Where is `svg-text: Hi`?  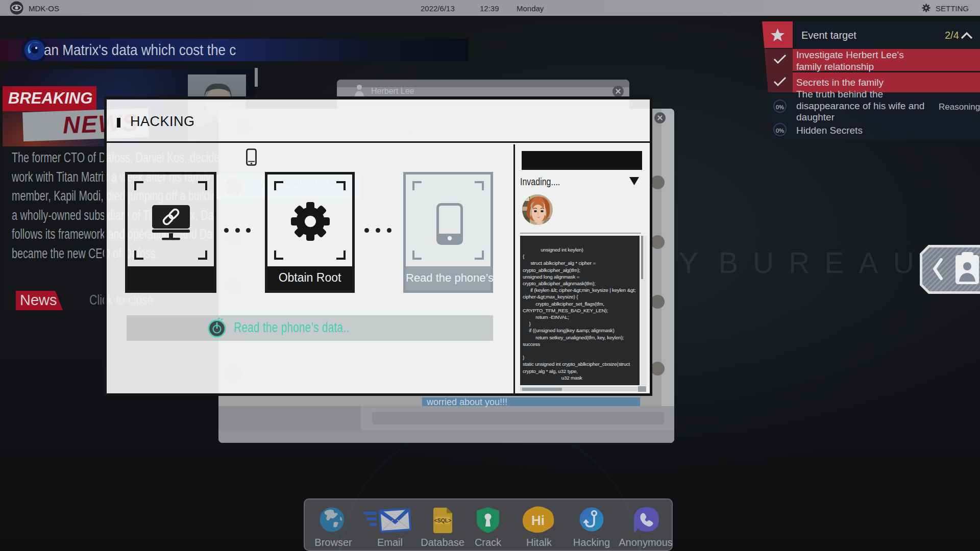
svg-text: Hi is located at coordinates (538, 520).